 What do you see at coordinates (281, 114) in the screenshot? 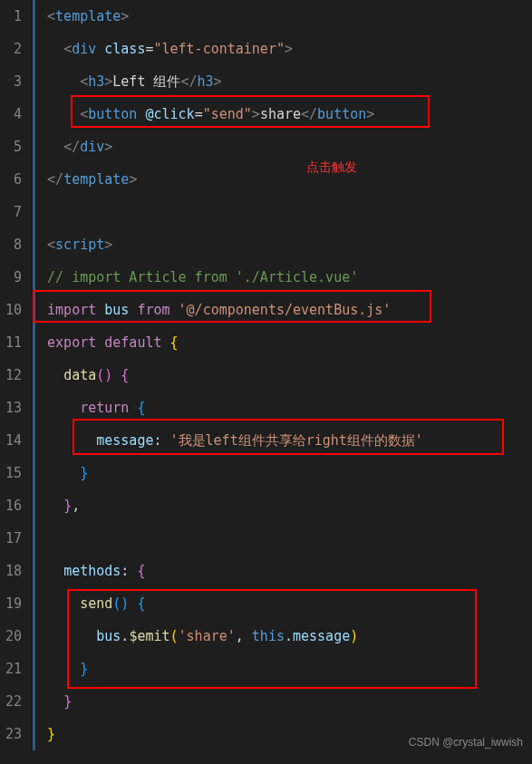
I see `code-line: <button @click="send">share</button>` at bounding box center [281, 114].